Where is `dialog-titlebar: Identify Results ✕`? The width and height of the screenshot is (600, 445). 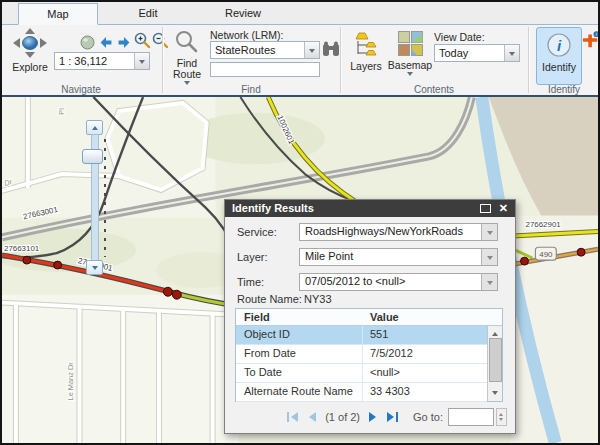
dialog-titlebar: Identify Results ✕ is located at coordinates (370, 208).